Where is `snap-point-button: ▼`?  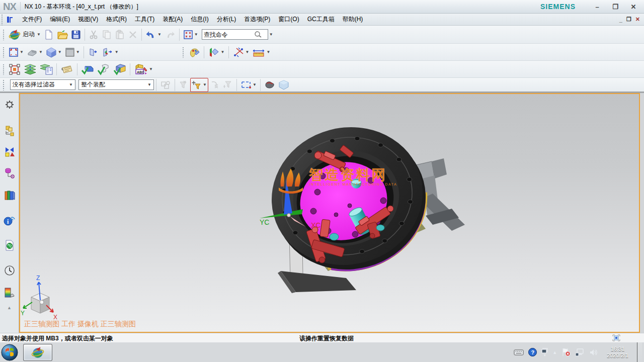
snap-point-button: ▼ is located at coordinates (199, 85).